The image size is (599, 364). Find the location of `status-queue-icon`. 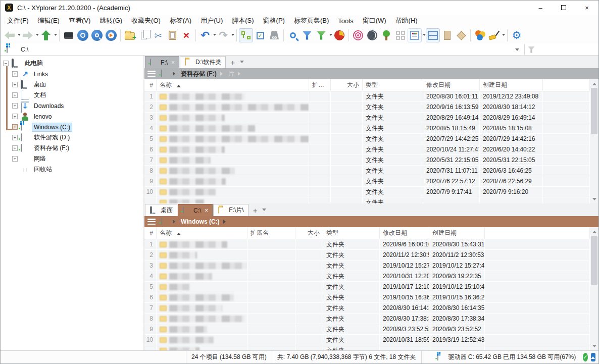

status-queue-icon is located at coordinates (593, 357).